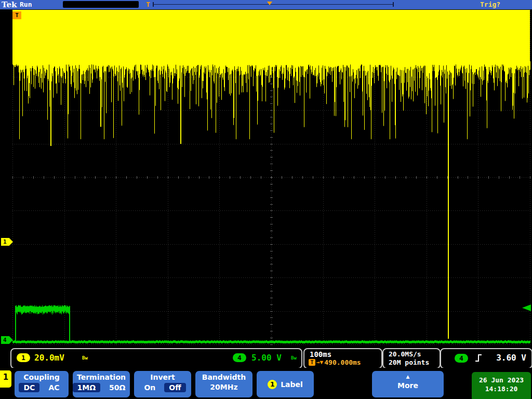 This screenshot has height=399, width=532. I want to click on coupling-option-ac: AC, so click(54, 388).